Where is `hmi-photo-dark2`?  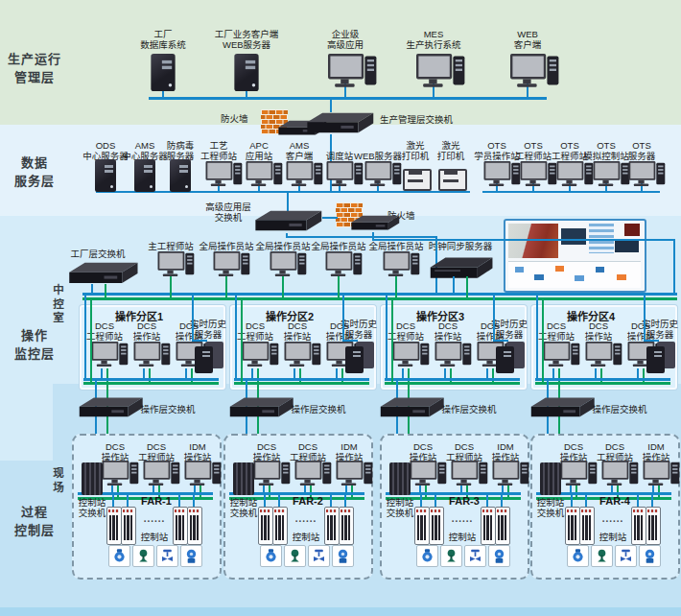
hmi-photo-dark2 is located at coordinates (627, 246).